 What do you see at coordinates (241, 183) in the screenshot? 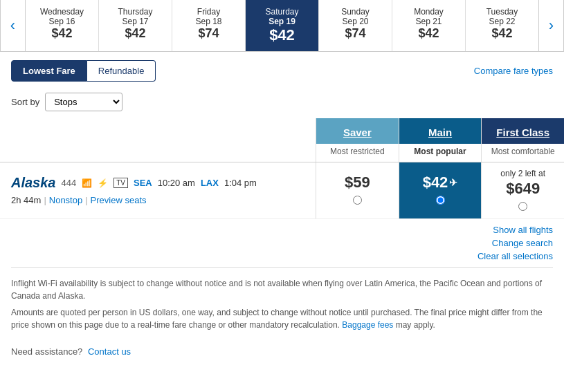
I see `arrival-time: 1:04 pm` at bounding box center [241, 183].